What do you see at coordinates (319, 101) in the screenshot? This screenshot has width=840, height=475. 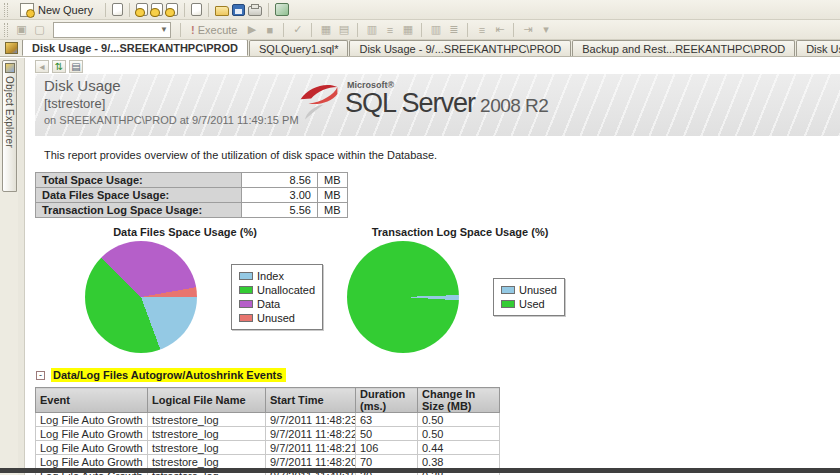 I see `sql-server-logo-swoosh-icon` at bounding box center [319, 101].